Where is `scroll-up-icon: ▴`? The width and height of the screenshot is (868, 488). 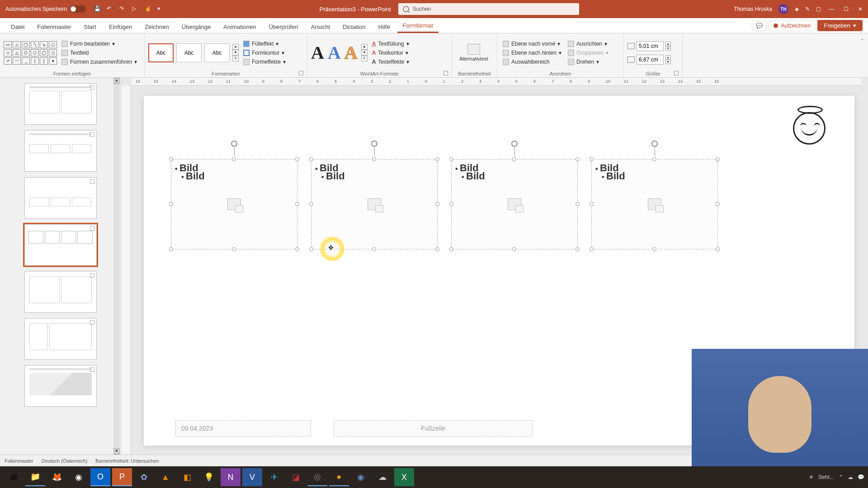 scroll-up-icon: ▴ is located at coordinates (117, 81).